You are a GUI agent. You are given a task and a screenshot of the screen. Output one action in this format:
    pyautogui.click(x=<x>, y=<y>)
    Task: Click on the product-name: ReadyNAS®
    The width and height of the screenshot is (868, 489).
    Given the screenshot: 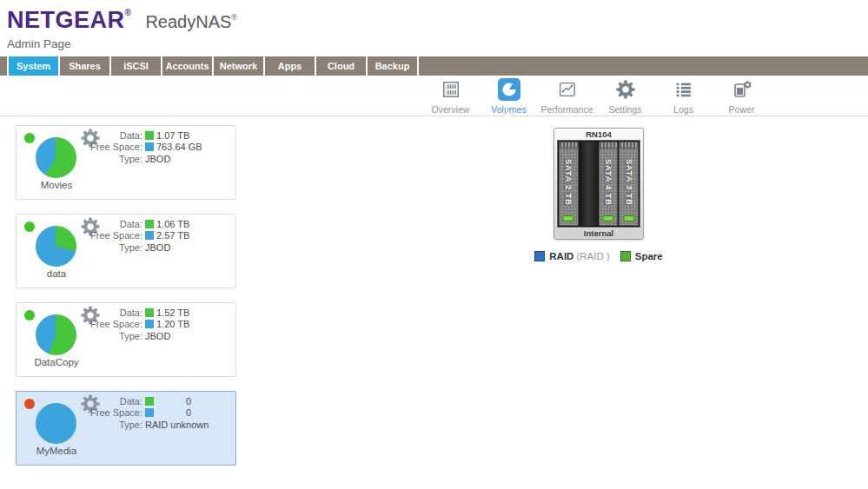 What is the action you would take?
    pyautogui.click(x=191, y=23)
    